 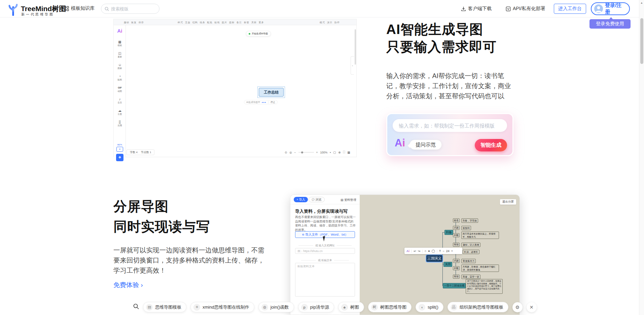 What do you see at coordinates (400, 143) in the screenshot?
I see `ai-logo: Ai` at bounding box center [400, 143].